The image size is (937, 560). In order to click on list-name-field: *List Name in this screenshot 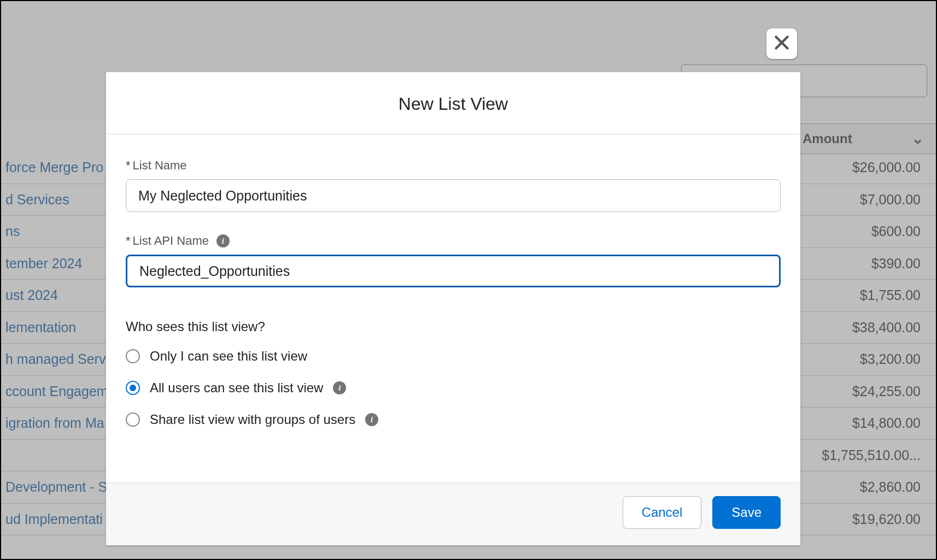, I will do `click(453, 185)`.